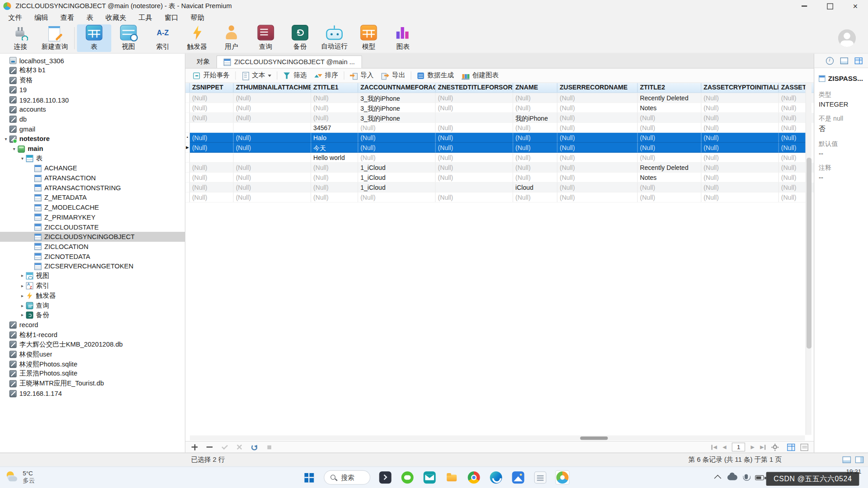  What do you see at coordinates (535, 188) in the screenshot?
I see `cell: iCloud` at bounding box center [535, 188].